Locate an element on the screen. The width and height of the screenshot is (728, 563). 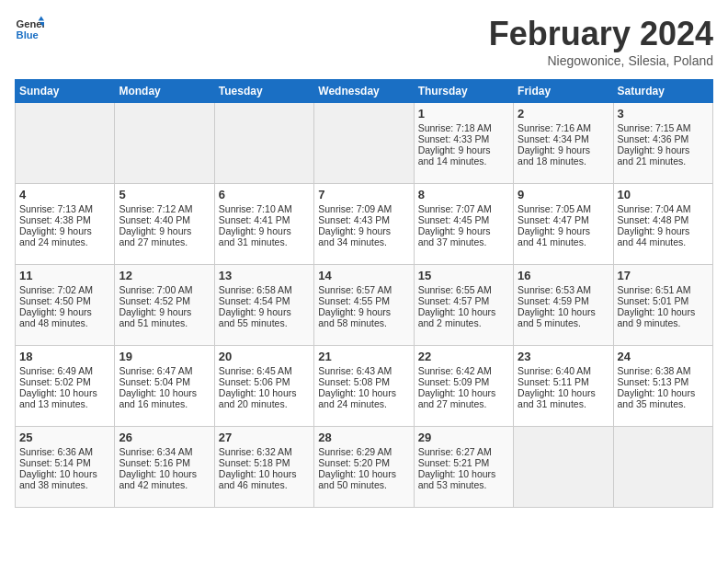
day-info: and 53 minutes. is located at coordinates (463, 485).